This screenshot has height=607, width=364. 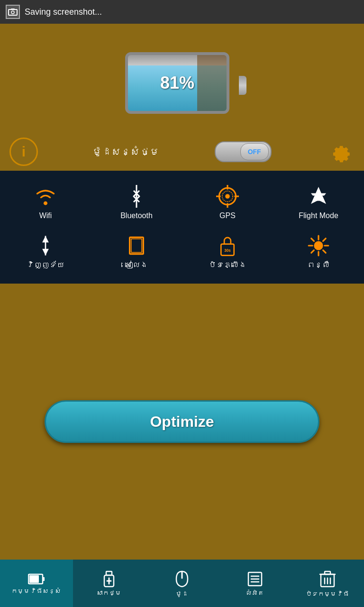 I want to click on data-label: វិញ្ញទ័យ, so click(x=46, y=265).